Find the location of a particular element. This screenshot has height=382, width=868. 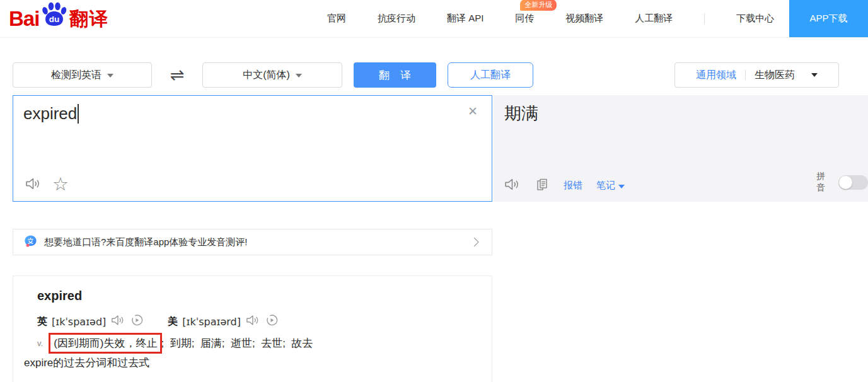

dictionary-headword: expired is located at coordinates (59, 296).